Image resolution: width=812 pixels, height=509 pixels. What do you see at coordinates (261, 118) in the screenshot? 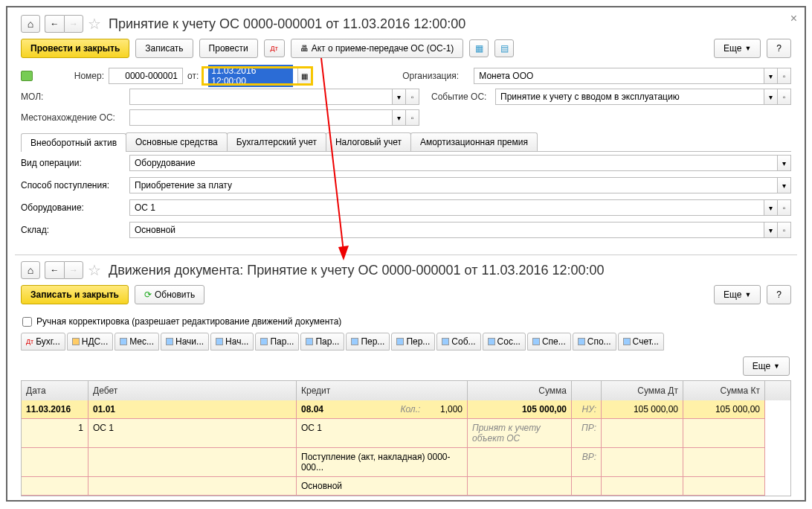
I see `location-input` at bounding box center [261, 118].